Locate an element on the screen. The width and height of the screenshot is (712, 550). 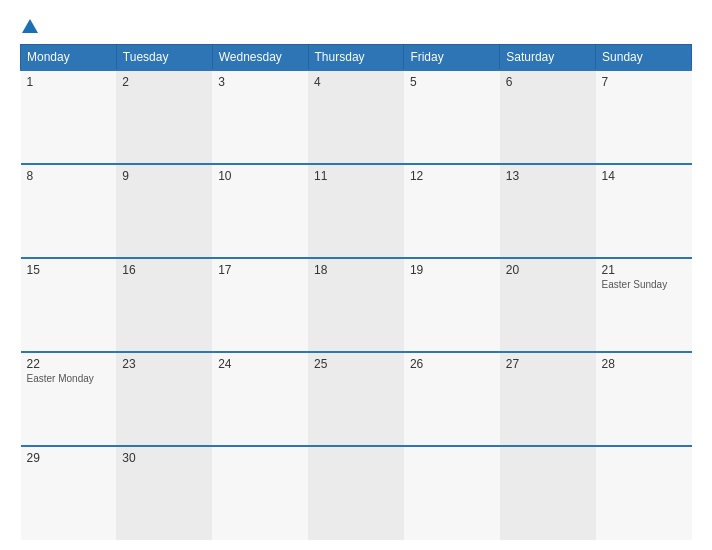
calendar-day-cell: 15 is located at coordinates (69, 305).